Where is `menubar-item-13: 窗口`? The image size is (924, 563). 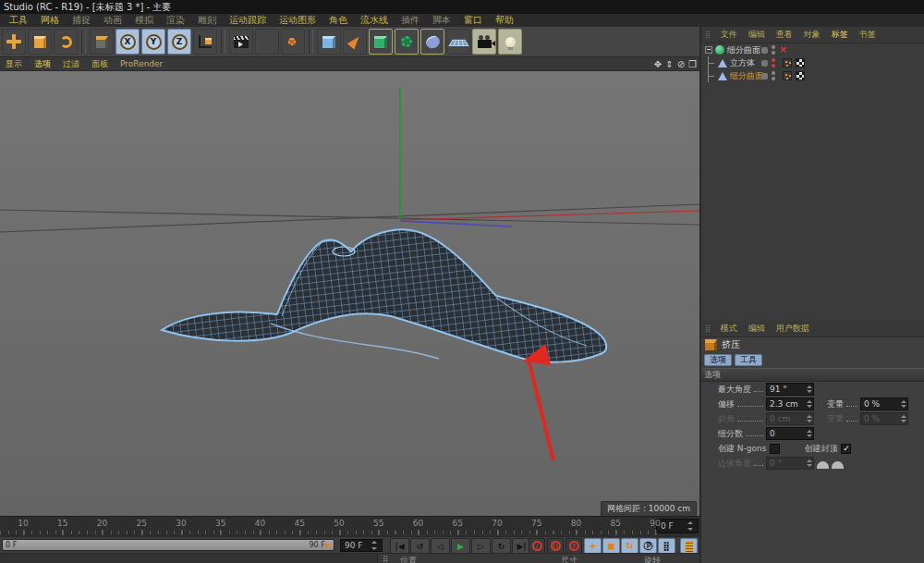
menubar-item-13: 窗口 is located at coordinates (473, 20).